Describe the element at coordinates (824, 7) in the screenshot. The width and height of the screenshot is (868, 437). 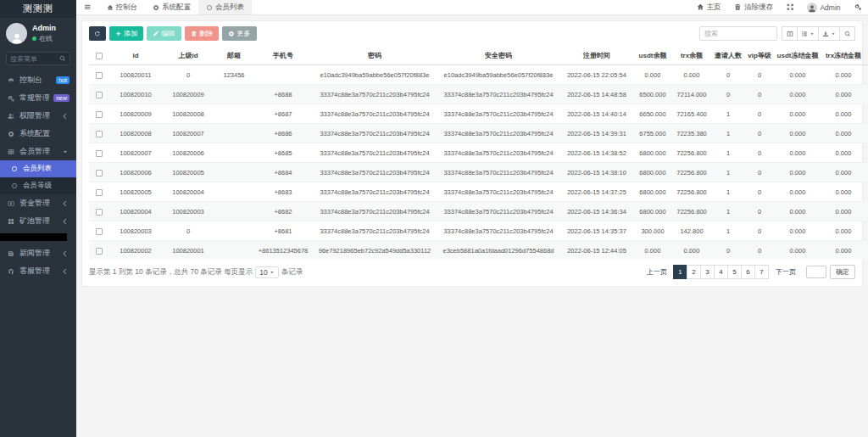
I see `user-menu: Admin` at that location.